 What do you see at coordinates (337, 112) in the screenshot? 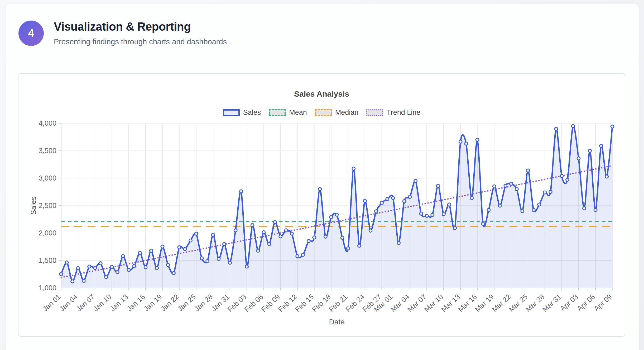
I see `legend-item-median: Median` at bounding box center [337, 112].